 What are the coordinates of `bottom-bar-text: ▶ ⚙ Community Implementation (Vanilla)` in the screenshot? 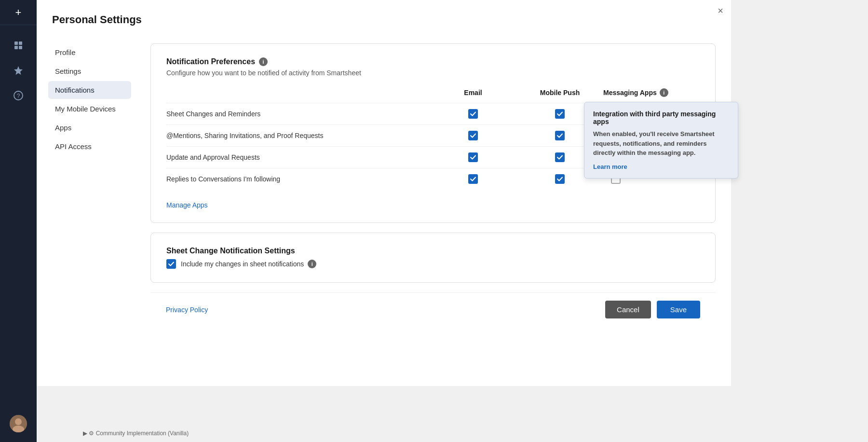 It's located at (136, 433).